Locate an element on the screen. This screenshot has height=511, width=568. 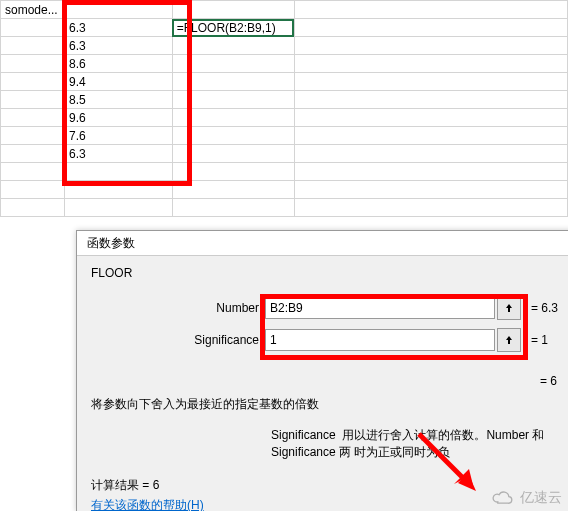
arg-row-number: Number = 6.3 is located at coordinates (330, 308).